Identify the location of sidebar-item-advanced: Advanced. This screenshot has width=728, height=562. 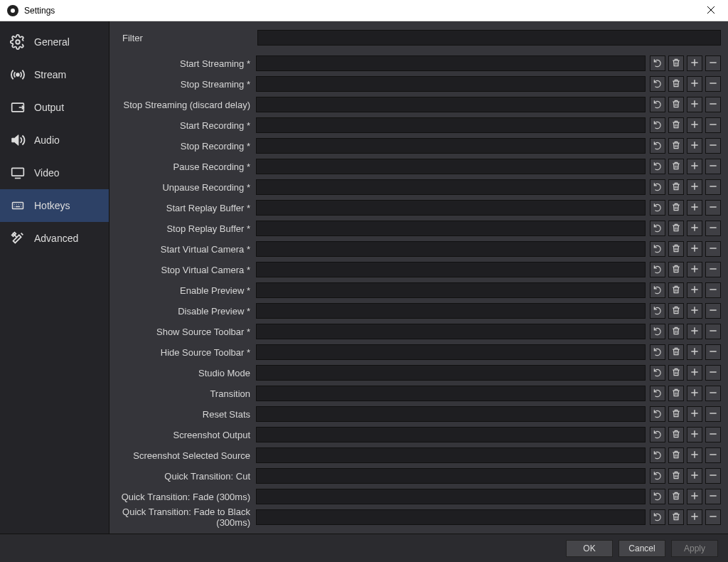
(54, 238).